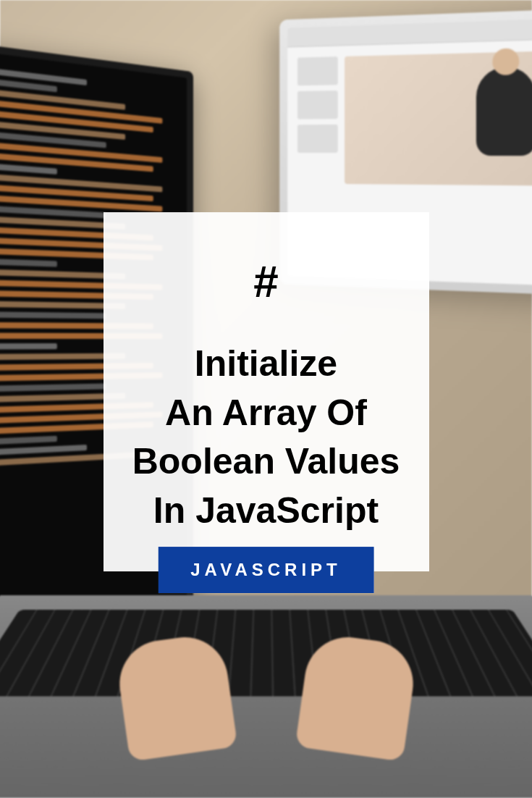  Describe the element at coordinates (266, 704) in the screenshot. I see `hands-typing` at that location.